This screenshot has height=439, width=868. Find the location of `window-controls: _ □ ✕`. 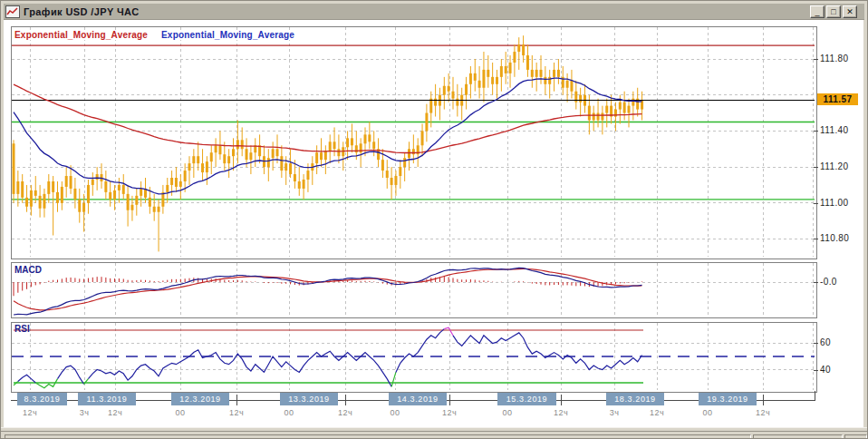

window-controls: _ □ ✕ is located at coordinates (834, 12).